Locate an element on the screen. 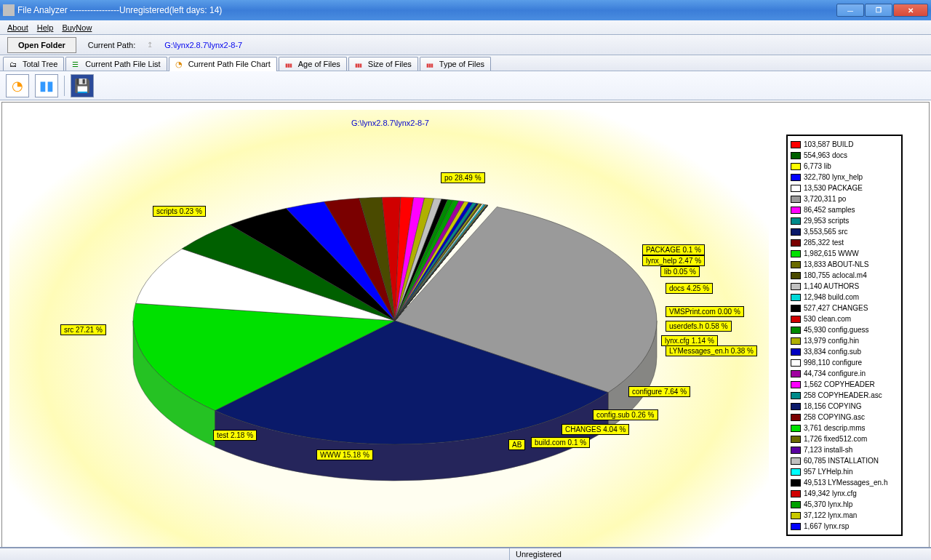 The image size is (931, 560). legend-row: 60,785 INSTALLATION is located at coordinates (844, 461).